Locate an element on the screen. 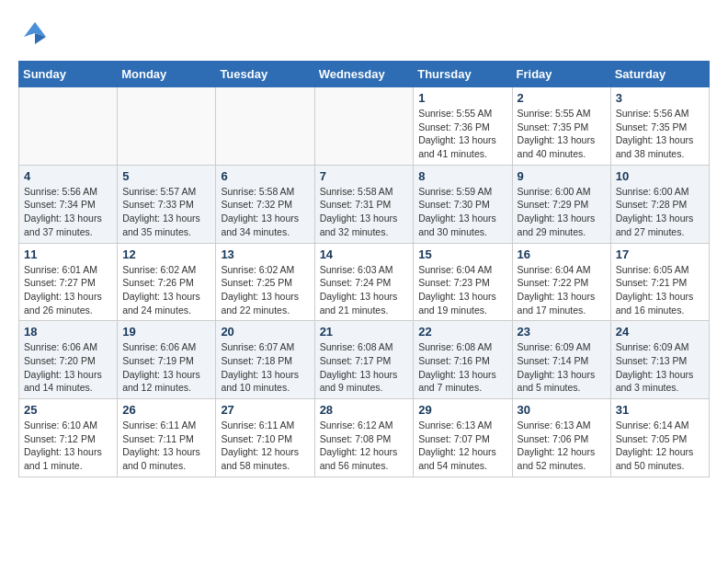 The image size is (728, 563). calendar-cell: 2Sunrise: 5:55 AM Sunset: 7:35 PM Daylig… is located at coordinates (561, 127).